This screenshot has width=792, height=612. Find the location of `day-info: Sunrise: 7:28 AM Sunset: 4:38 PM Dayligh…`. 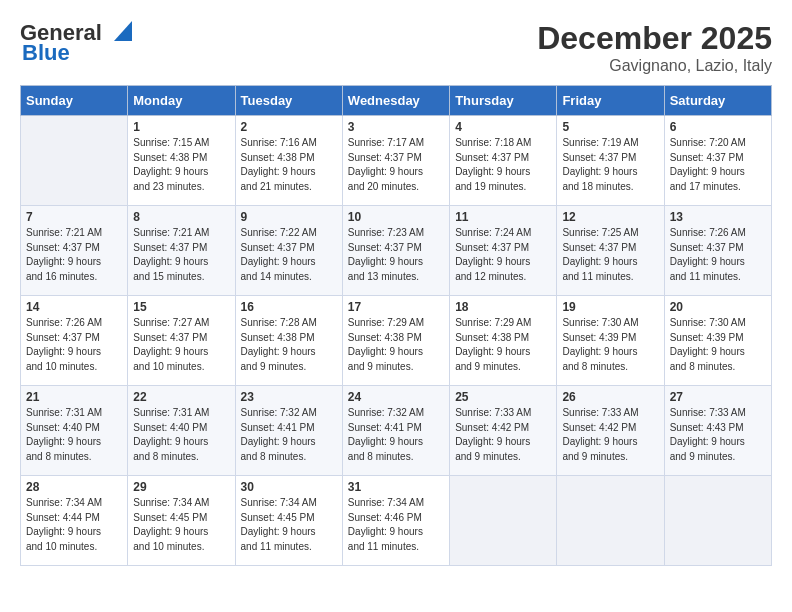

day-info: Sunrise: 7:28 AM Sunset: 4:38 PM Dayligh… is located at coordinates (289, 345).